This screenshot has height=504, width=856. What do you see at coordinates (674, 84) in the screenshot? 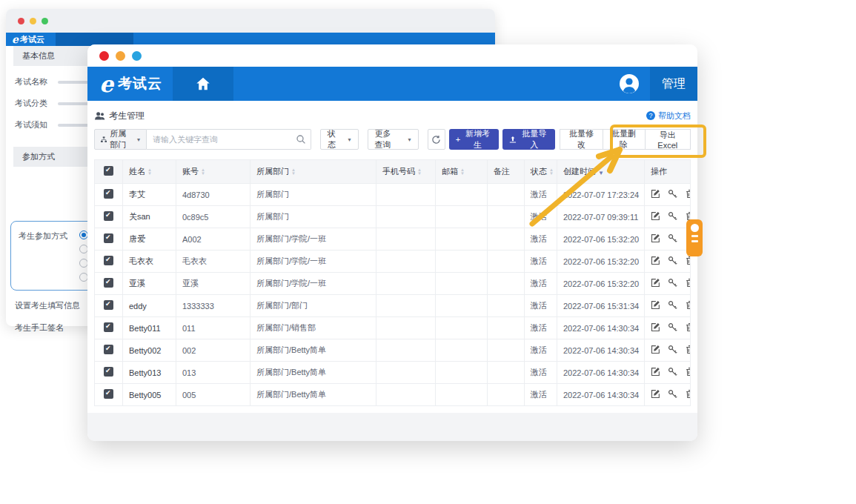
I see `admin-menu: 管理` at bounding box center [674, 84].